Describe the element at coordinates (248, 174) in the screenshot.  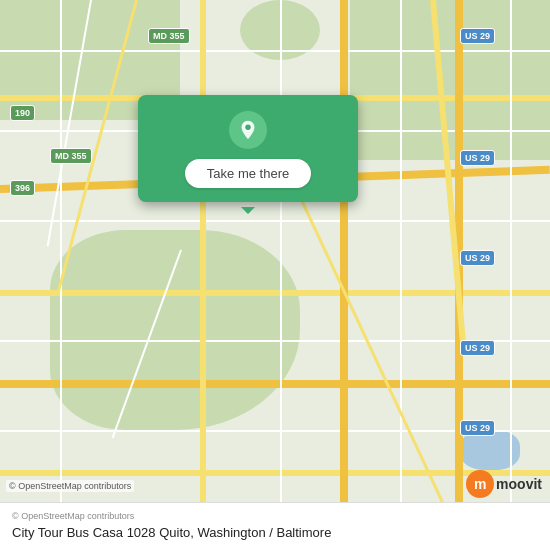
I see `take-me-there-button: Take me there` at that location.